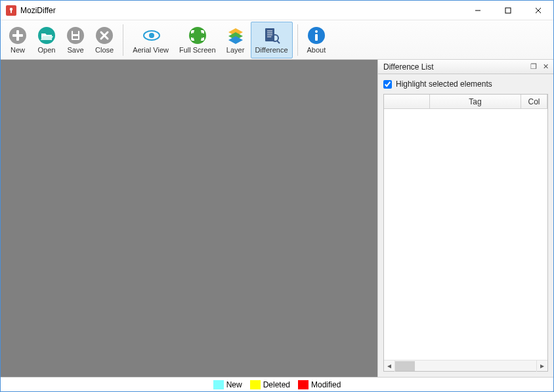 This screenshot has height=392, width=554. What do you see at coordinates (272, 35) in the screenshot?
I see `difference-icon` at bounding box center [272, 35].